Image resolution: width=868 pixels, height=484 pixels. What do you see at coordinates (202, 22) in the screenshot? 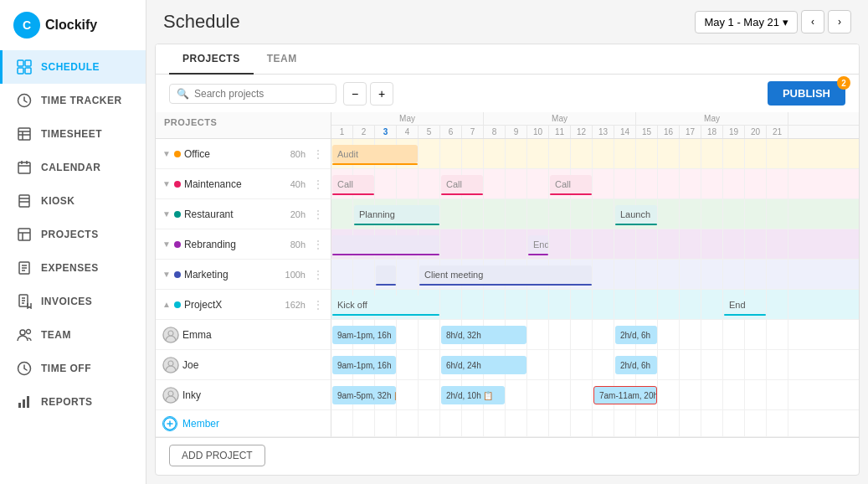
I see `page-title: Schedule` at bounding box center [202, 22].